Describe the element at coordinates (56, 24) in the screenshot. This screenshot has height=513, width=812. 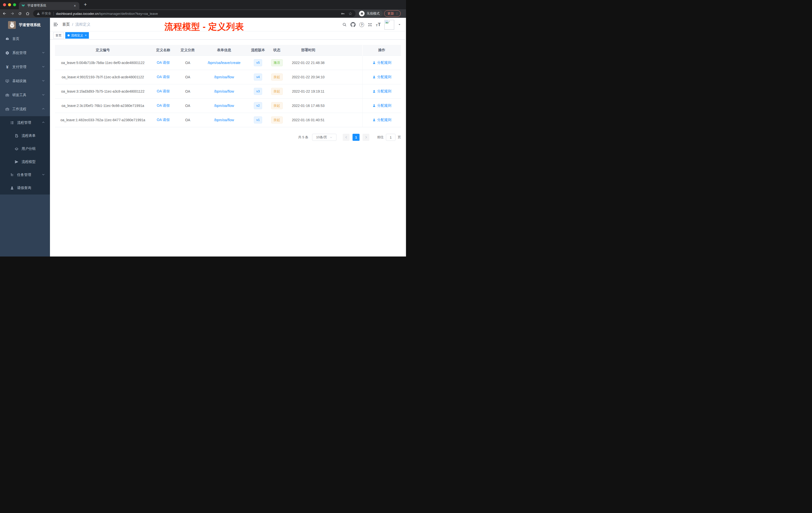
I see `sidebar-fold-icon` at that location.